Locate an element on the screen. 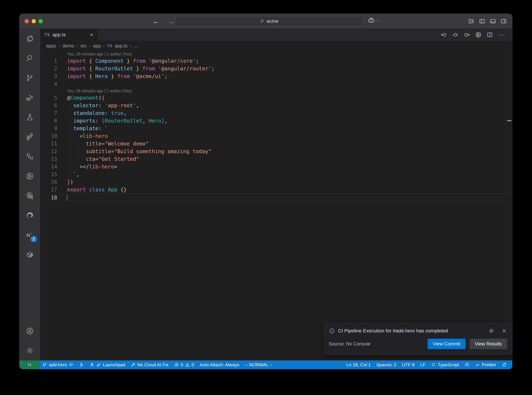 This screenshot has width=532, height=395. line-number: 6 is located at coordinates (53, 105).